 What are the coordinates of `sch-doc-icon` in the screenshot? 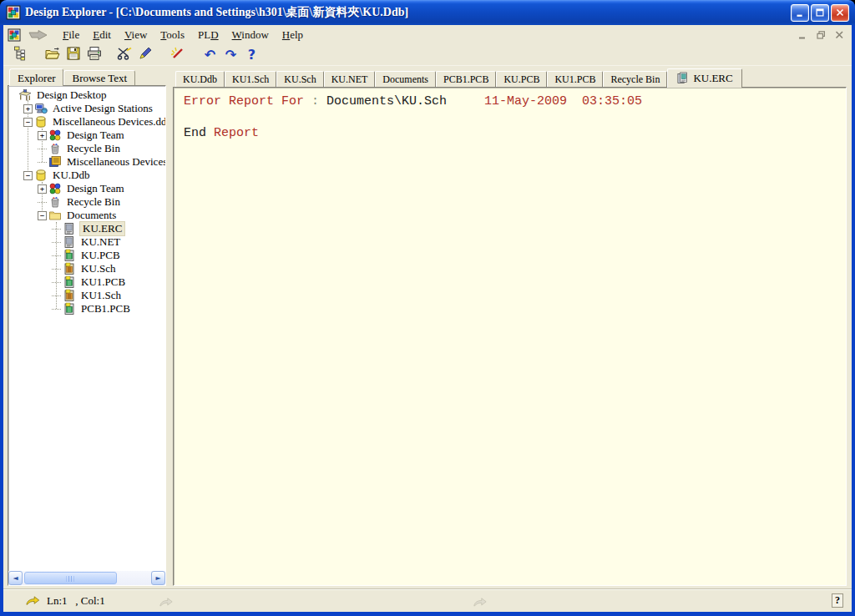 It's located at (69, 269).